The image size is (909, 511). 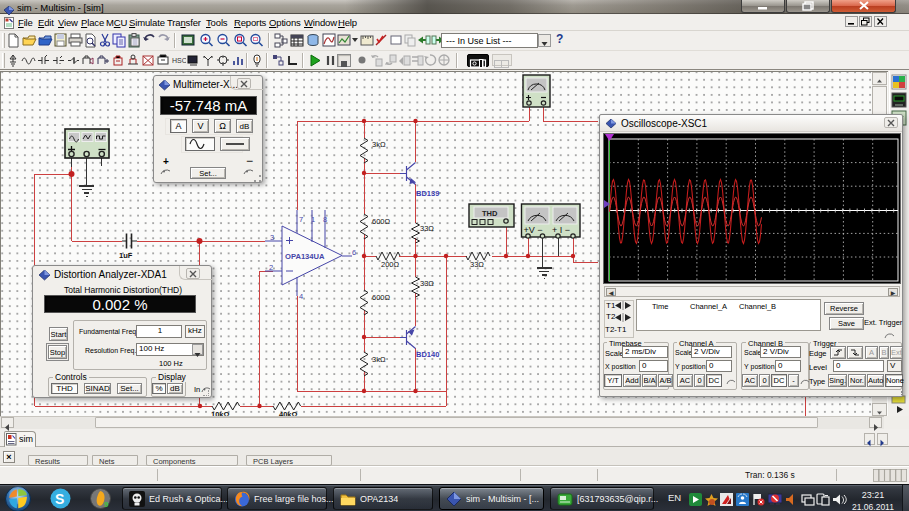 I want to click on svg-text: THD, so click(x=490, y=214).